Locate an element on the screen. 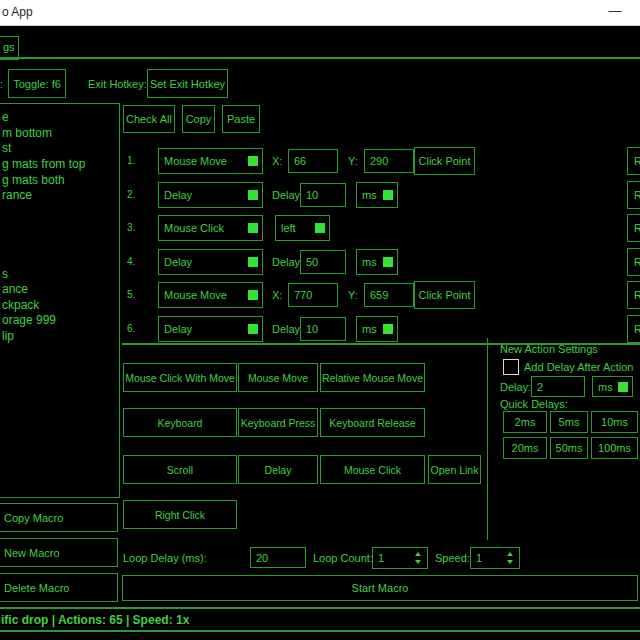  macro-list-item: ance is located at coordinates (15, 289).